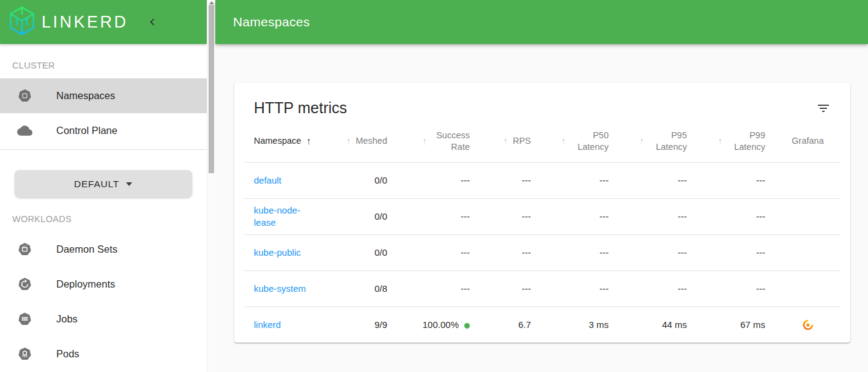  I want to click on sidebar-item-label: Pods, so click(68, 354).